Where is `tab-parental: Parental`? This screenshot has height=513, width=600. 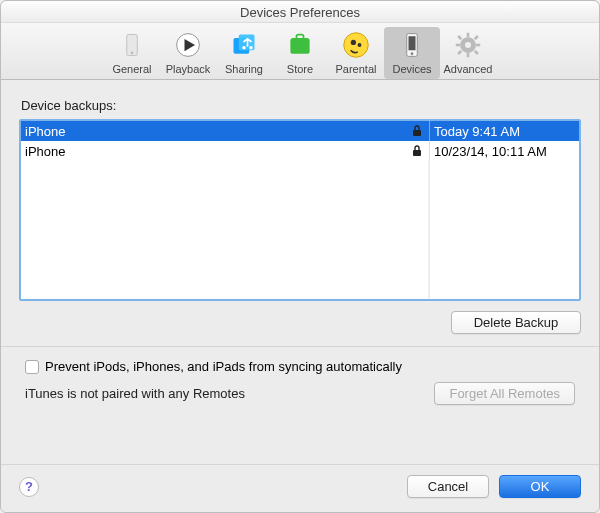
tab-parental: Parental is located at coordinates (356, 53).